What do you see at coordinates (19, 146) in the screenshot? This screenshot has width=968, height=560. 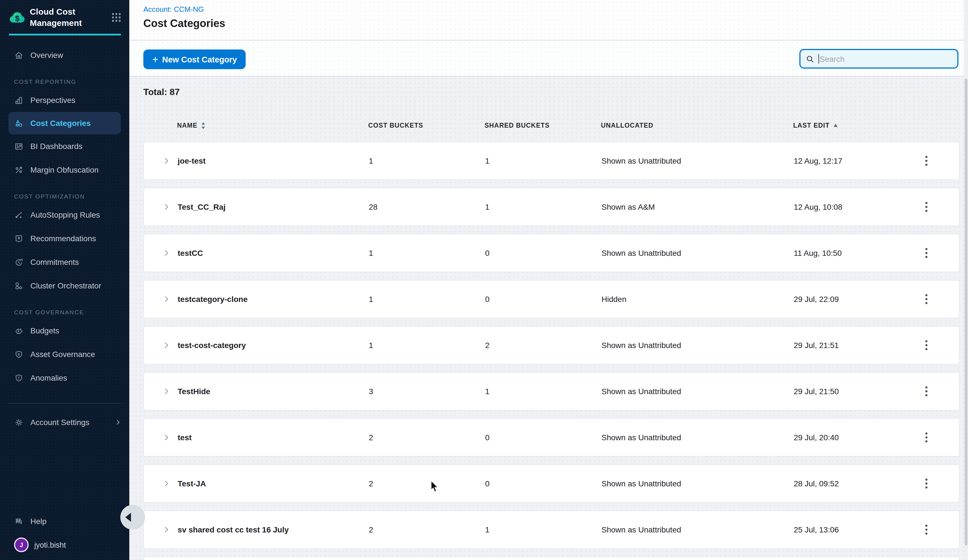 I see `dashboard-image-icon` at bounding box center [19, 146].